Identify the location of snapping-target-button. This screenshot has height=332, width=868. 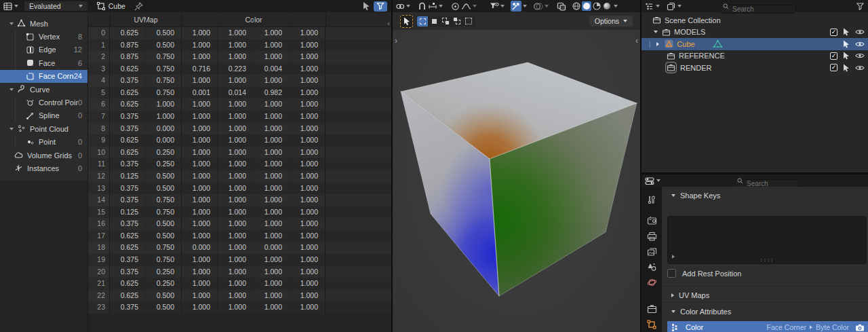
(403, 7).